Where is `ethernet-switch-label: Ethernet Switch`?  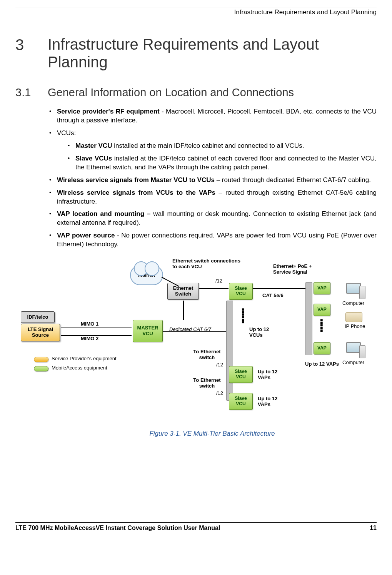
ethernet-switch-label: Ethernet Switch is located at coordinates (183, 291).